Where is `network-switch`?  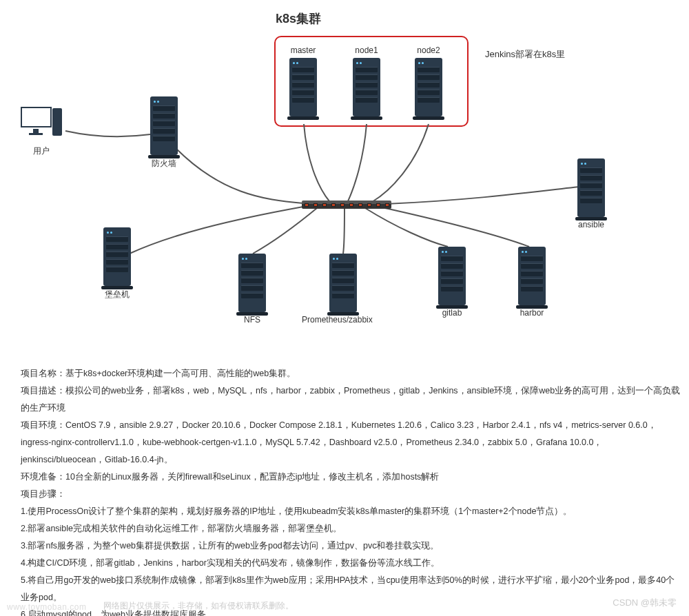 network-switch is located at coordinates (347, 205).